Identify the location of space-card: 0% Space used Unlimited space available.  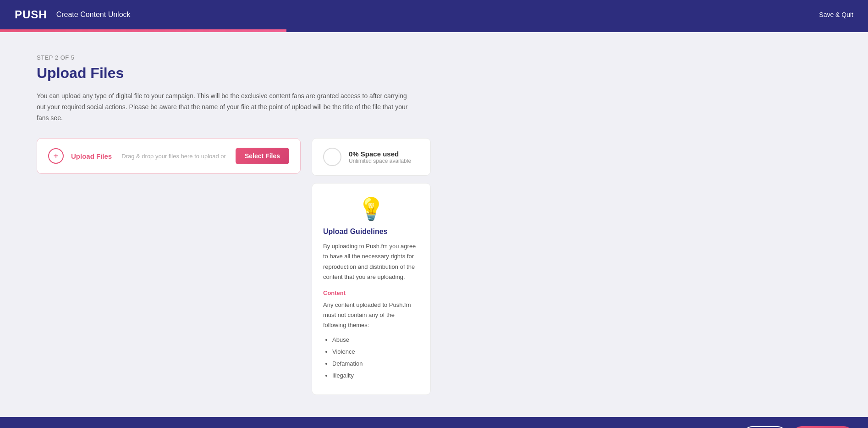
(371, 157).